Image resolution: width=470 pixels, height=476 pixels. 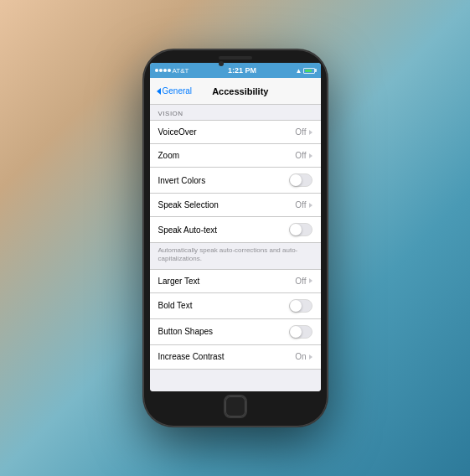 I want to click on larger-text-label: Larger Text, so click(x=227, y=282).